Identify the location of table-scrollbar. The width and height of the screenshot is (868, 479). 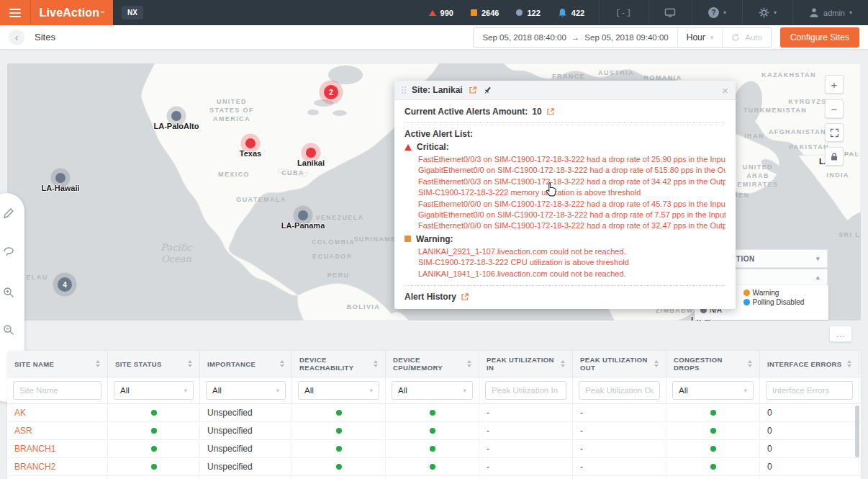
(857, 431).